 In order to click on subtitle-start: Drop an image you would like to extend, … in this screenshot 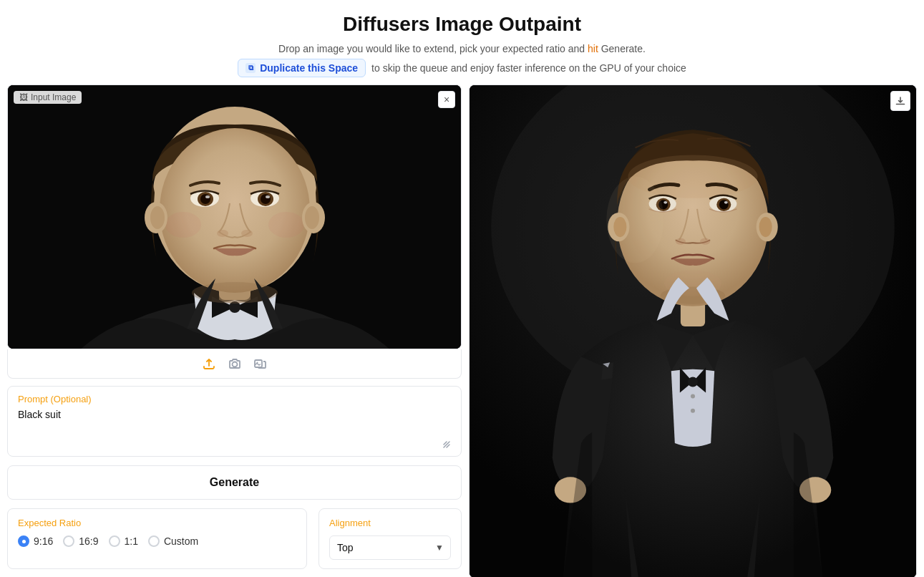, I will do `click(433, 49)`.